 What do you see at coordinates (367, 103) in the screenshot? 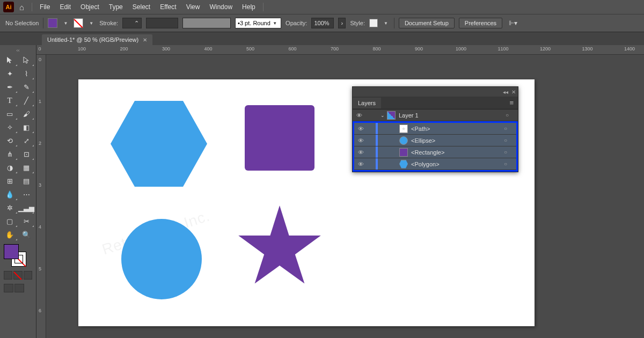
I see `layers-tab: Layers` at bounding box center [367, 103].